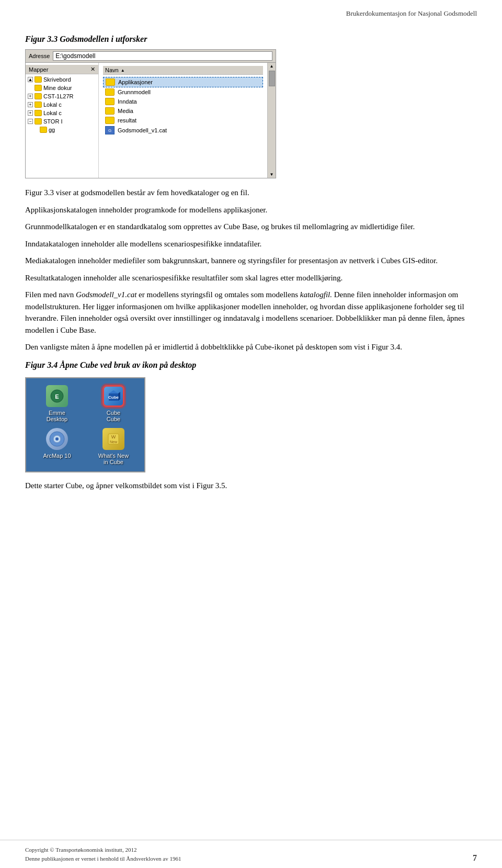 The width and height of the screenshot is (502, 868). What do you see at coordinates (57, 439) in the screenshot?
I see `arcmap-svg` at bounding box center [57, 439].